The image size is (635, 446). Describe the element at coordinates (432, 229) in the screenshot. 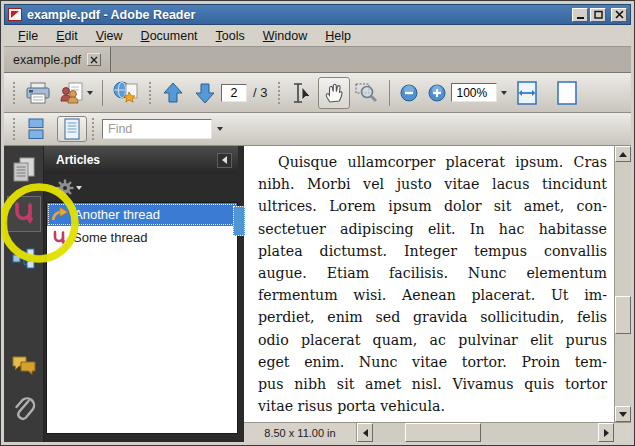

I see `document-text-line: sectetuer adipiscing elit. In hac habita…` at that location.